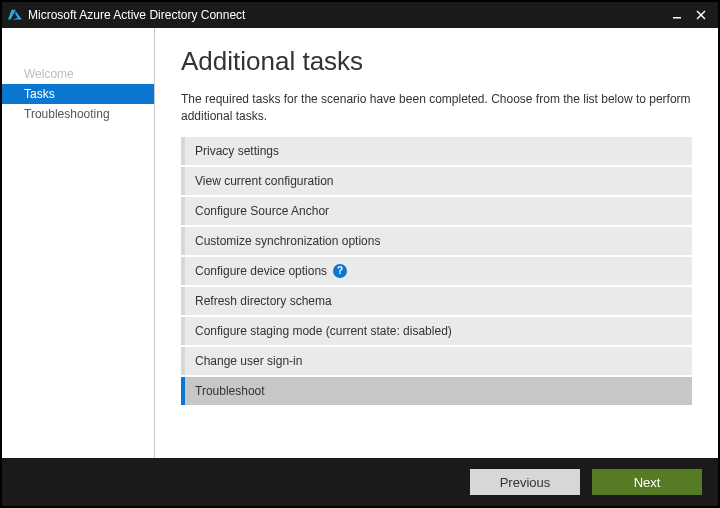 The image size is (720, 508). Describe the element at coordinates (436, 331) in the screenshot. I see `task-configure-staging-mode: Configure staging mode (current state: d…` at that location.